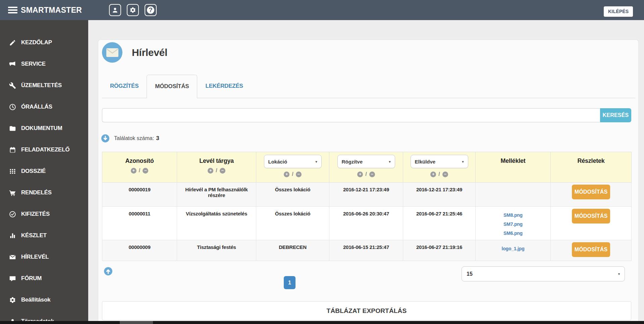  I want to click on sidebar-item-hirlevel: HÍRLEVÉL, so click(44, 257).